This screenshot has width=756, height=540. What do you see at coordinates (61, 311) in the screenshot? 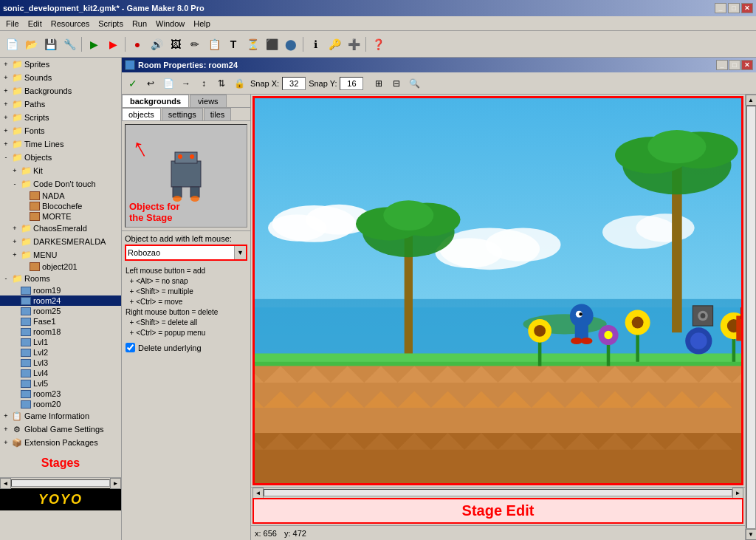
I see `sidebar-item-room25: room25` at bounding box center [61, 311].